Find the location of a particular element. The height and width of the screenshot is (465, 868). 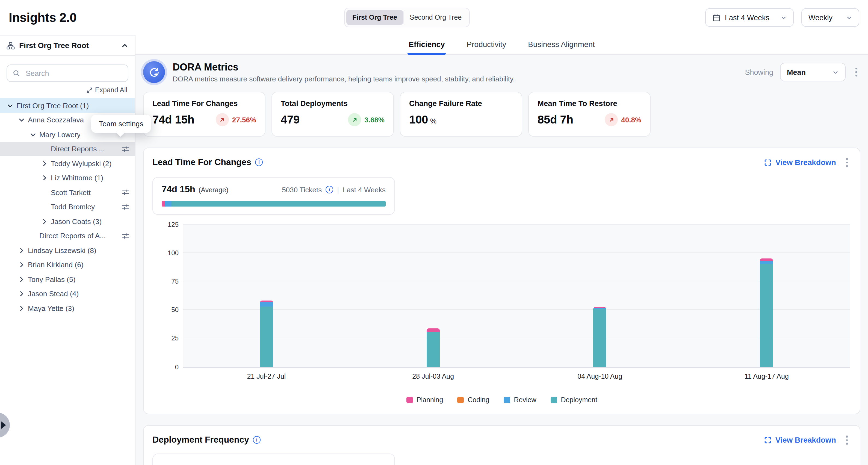

tree-item: Direct Reports ... is located at coordinates (67, 149).